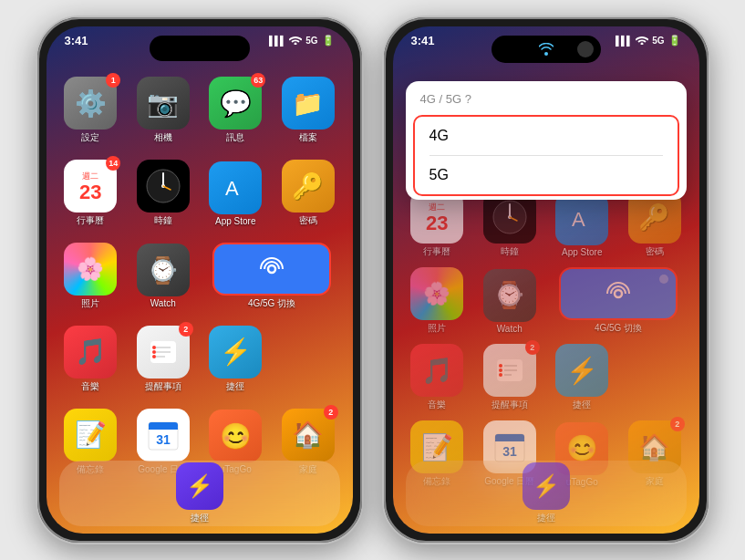 The width and height of the screenshot is (745, 560). What do you see at coordinates (423, 40) in the screenshot?
I see `status-time-right: 3:41` at bounding box center [423, 40].